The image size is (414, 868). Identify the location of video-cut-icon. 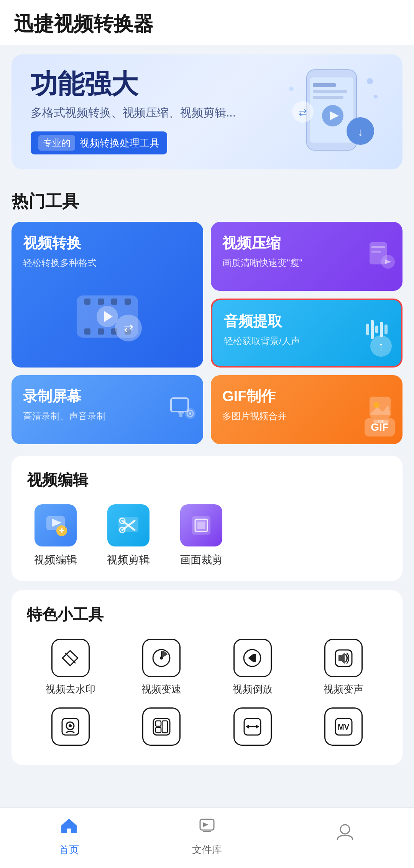
(128, 525).